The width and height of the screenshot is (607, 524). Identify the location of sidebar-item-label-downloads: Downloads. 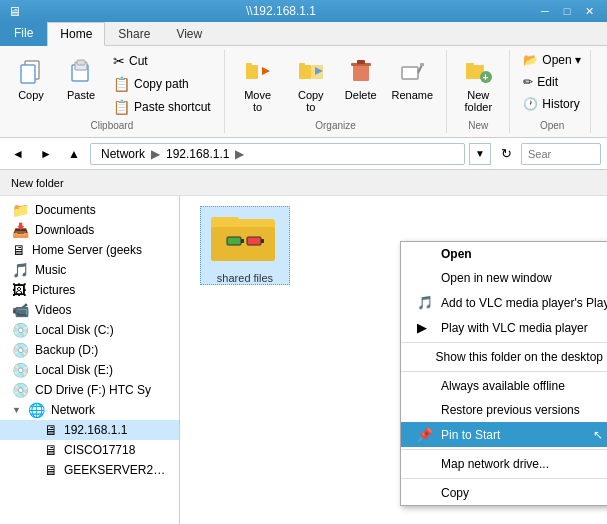
(64, 230).